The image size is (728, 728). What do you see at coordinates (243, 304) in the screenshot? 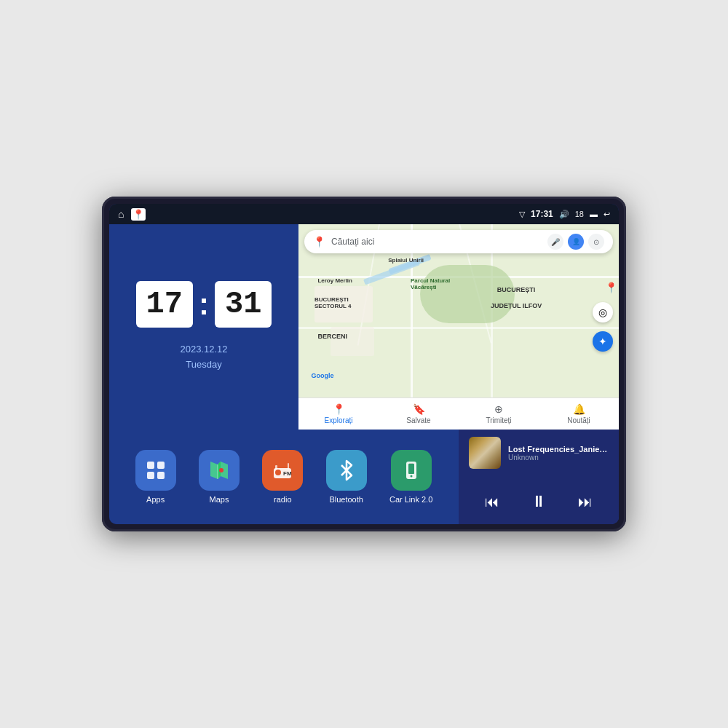
I see `clock-minute: 31` at bounding box center [243, 304].